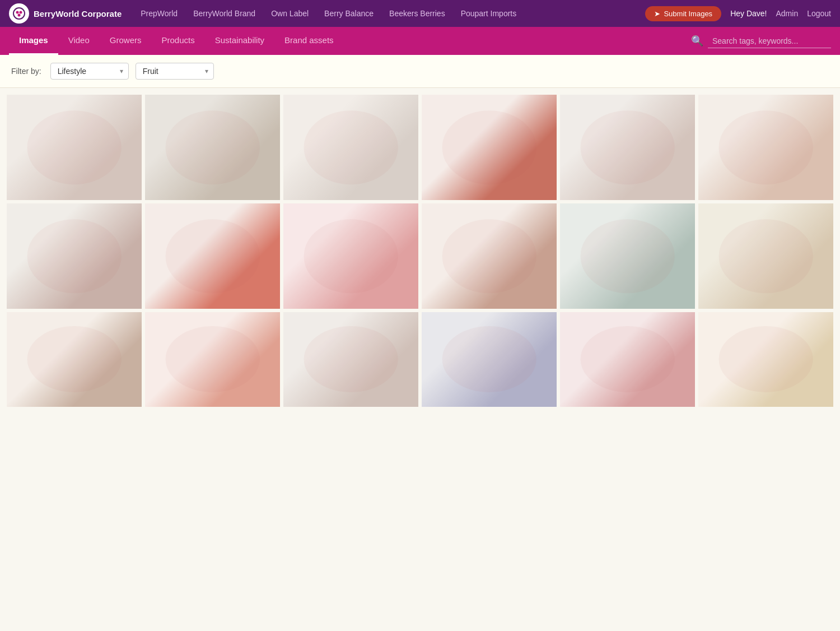  I want to click on fruit-filter: Fruit Vegetable Berry, so click(175, 71).